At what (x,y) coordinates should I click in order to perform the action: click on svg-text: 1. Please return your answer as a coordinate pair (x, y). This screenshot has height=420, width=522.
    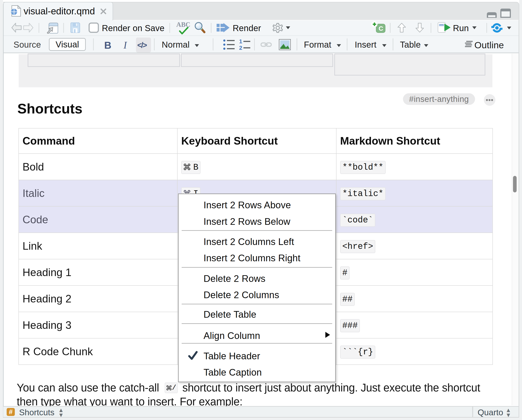
    Looking at the image, I should click on (241, 42).